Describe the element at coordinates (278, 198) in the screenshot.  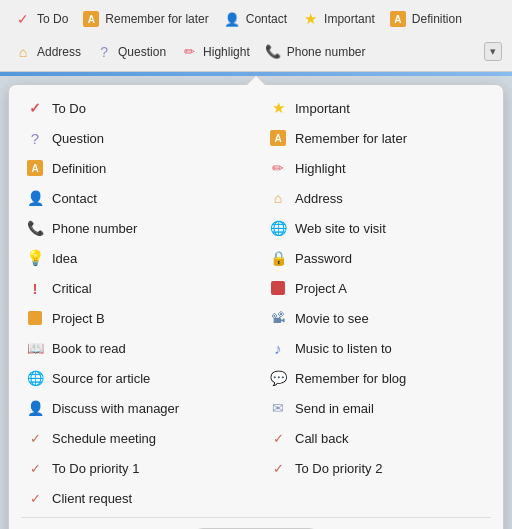
I see `address-menu-icon: ⌂` at that location.